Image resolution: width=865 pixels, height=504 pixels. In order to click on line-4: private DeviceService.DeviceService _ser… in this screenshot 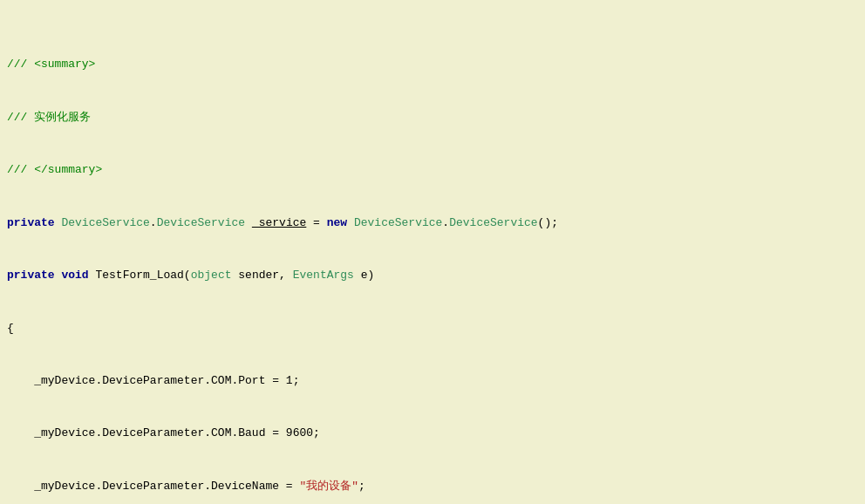, I will do `click(432, 223)`.